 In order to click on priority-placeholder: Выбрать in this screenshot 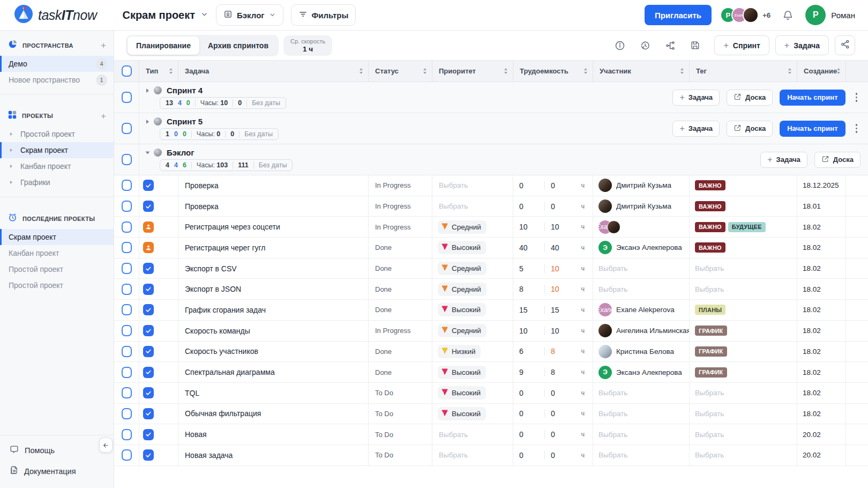, I will do `click(450, 455)`.